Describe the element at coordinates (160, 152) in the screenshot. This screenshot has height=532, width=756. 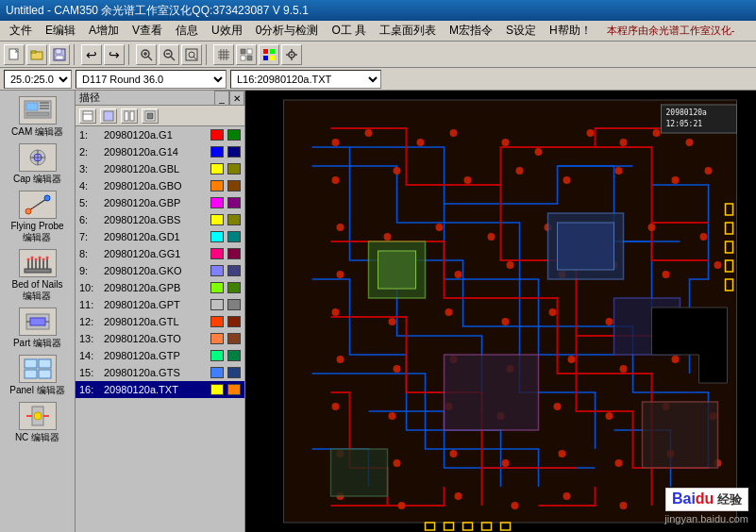
I see `layer-row: 2:20980120a.G14` at that location.